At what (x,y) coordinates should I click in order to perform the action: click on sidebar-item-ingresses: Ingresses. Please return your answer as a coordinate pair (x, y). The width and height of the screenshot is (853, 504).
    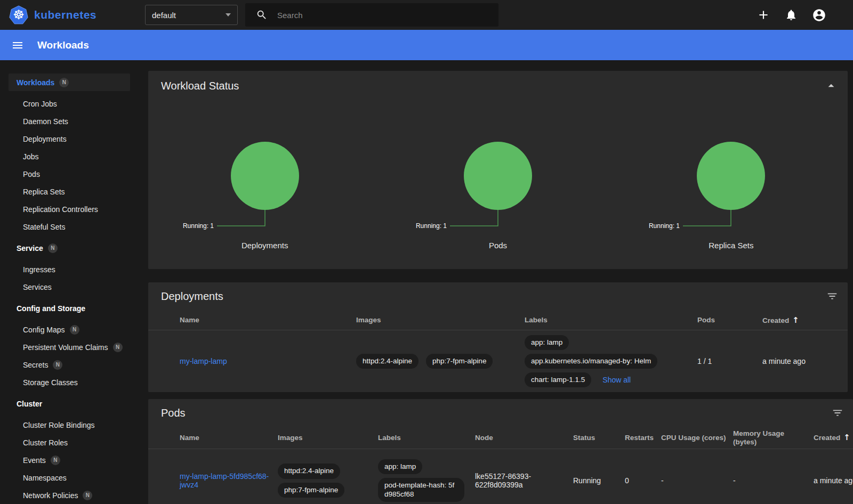
    Looking at the image, I should click on (69, 270).